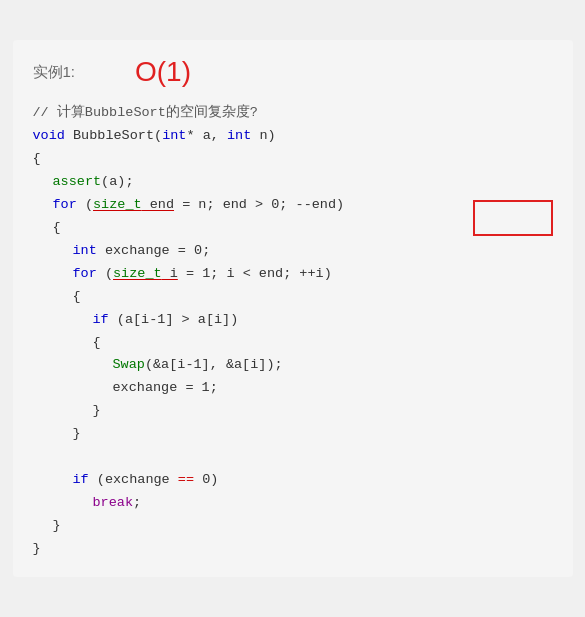 The width and height of the screenshot is (585, 617). I want to click on code-line-11: Swap(&a[i-1], &a[i]);, so click(293, 366).